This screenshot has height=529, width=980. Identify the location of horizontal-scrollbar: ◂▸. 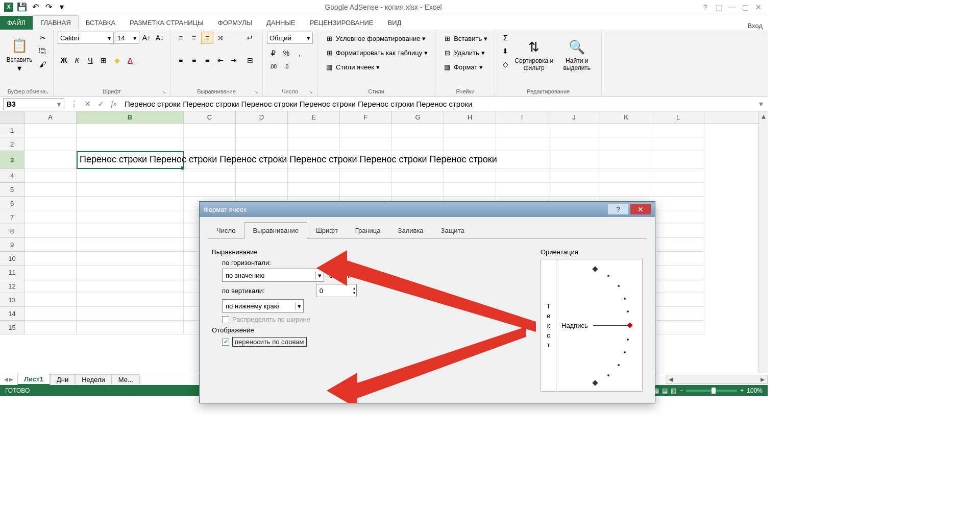
(717, 379).